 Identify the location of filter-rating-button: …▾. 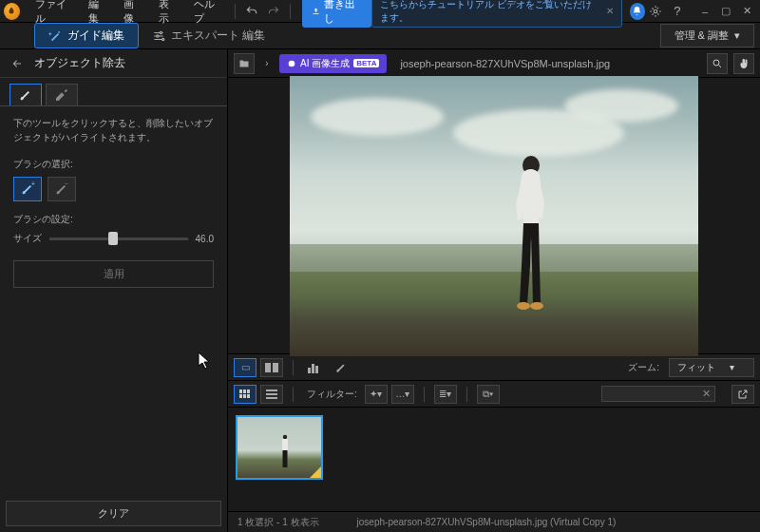
(403, 394).